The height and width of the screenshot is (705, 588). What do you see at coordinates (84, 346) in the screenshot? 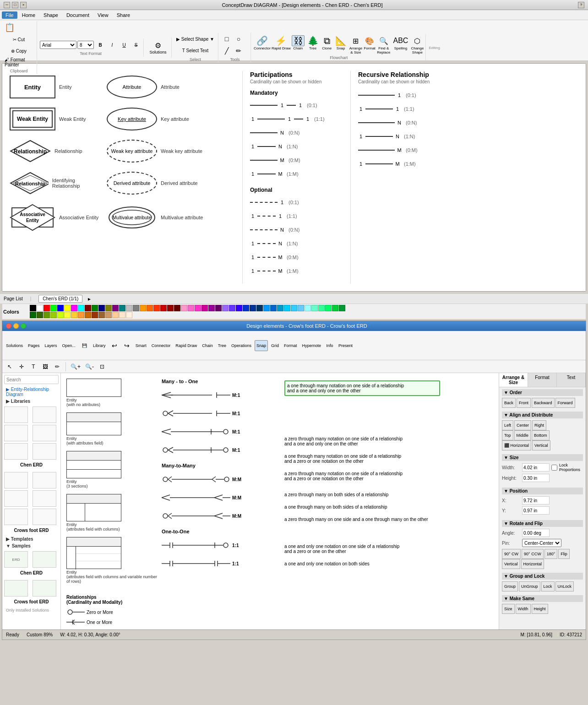
I see `save-btn: 💾` at bounding box center [84, 346].